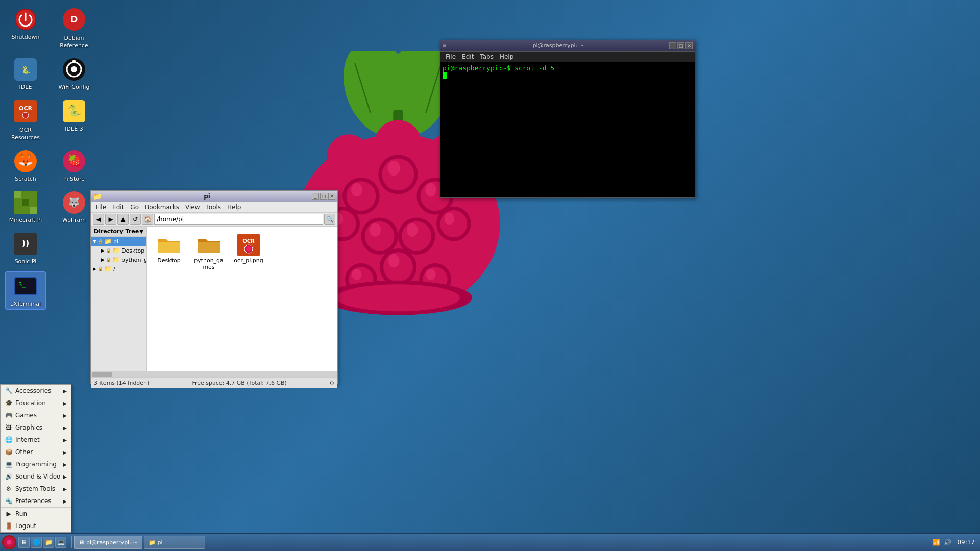  Describe the element at coordinates (36, 428) in the screenshot. I see `menu-item-graphics: 🖼 Graphics ▶` at that location.